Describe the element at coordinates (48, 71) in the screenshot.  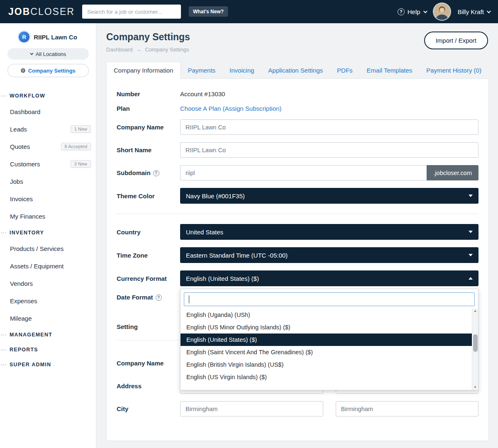
I see `company-settings-button: ⚙ Company Settings` at that location.